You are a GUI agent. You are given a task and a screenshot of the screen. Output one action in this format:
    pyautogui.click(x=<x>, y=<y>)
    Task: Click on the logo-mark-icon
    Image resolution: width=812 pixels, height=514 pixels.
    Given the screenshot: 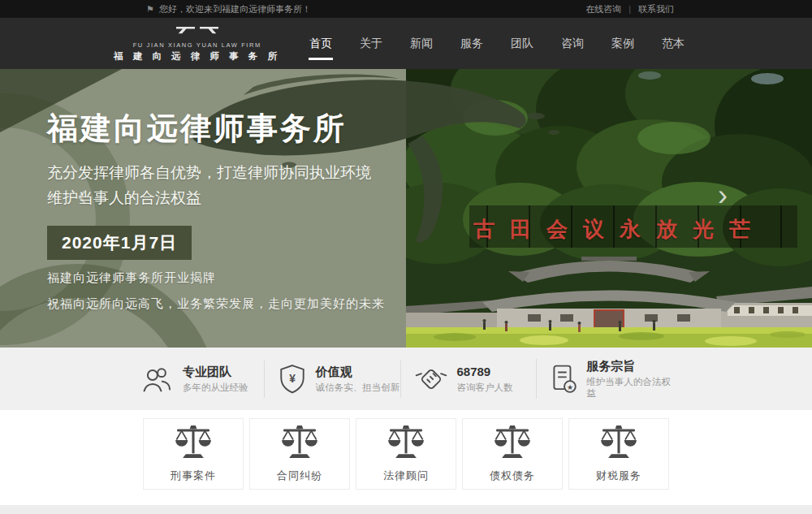 What is the action you would take?
    pyautogui.click(x=197, y=32)
    